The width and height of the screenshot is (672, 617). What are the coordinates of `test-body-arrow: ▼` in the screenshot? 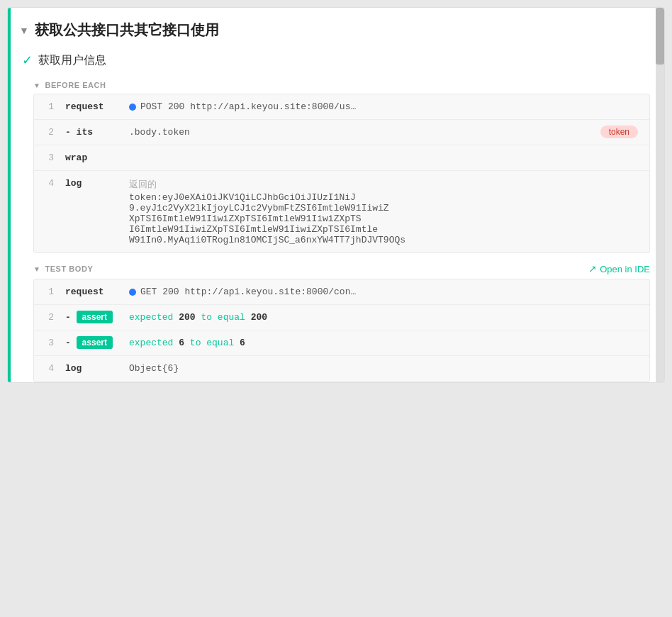 It's located at (37, 269).